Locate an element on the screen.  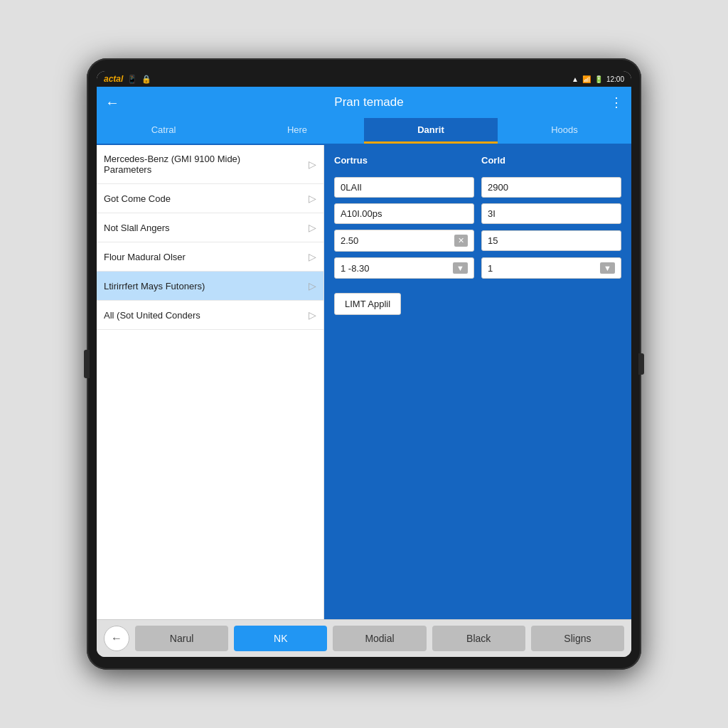
bottom-btn-modial: Modial is located at coordinates (380, 638).